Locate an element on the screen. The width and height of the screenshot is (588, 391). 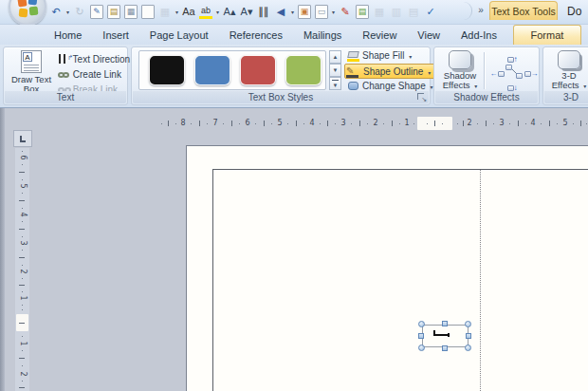
group-shadow-effects: Shadow Effects ↑ ← → ↓ Shadow Effects is located at coordinates (487, 76).